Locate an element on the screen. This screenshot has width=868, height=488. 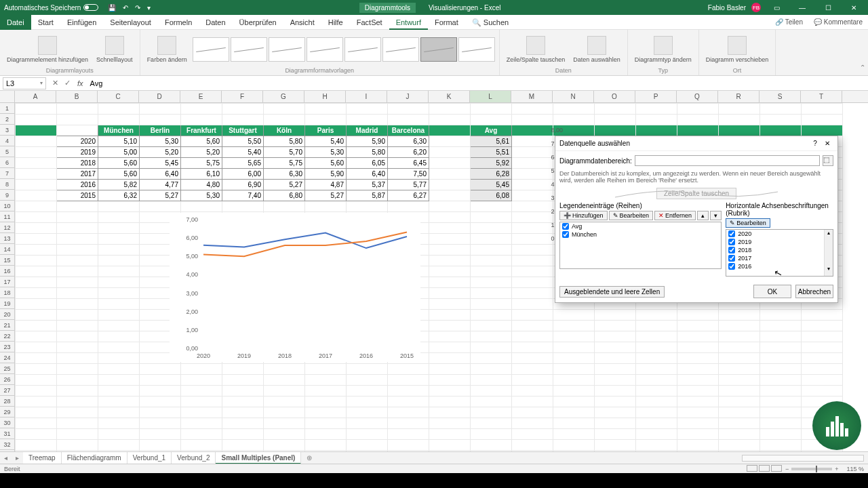
cell: 6,90 is located at coordinates (243, 185).